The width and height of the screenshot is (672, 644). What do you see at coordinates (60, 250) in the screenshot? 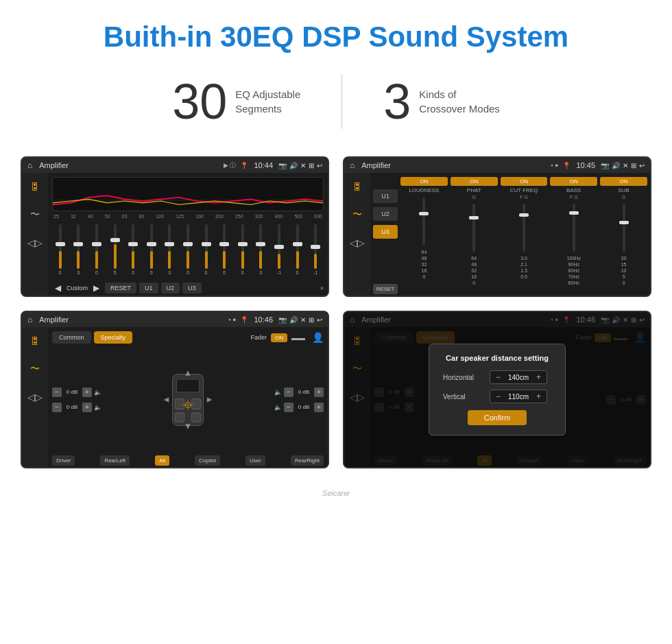
I see `eq-slider-col: 0` at bounding box center [60, 250].